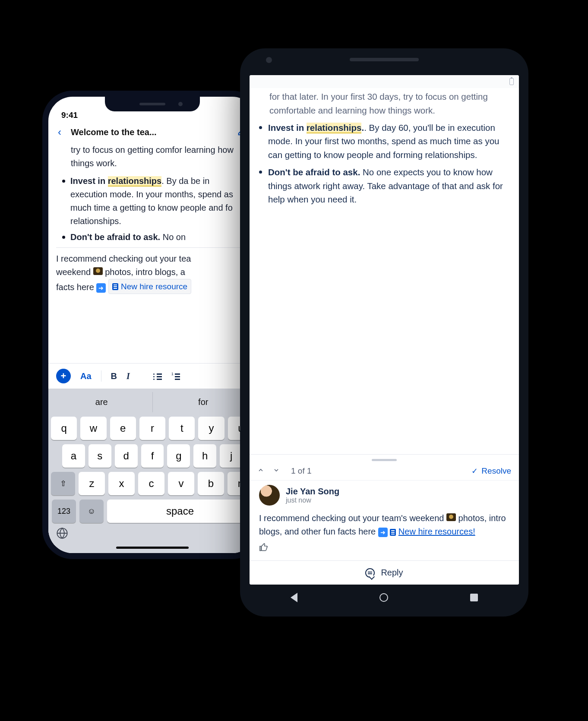  Describe the element at coordinates (158, 376) in the screenshot. I see `bullet-list-button` at that location.